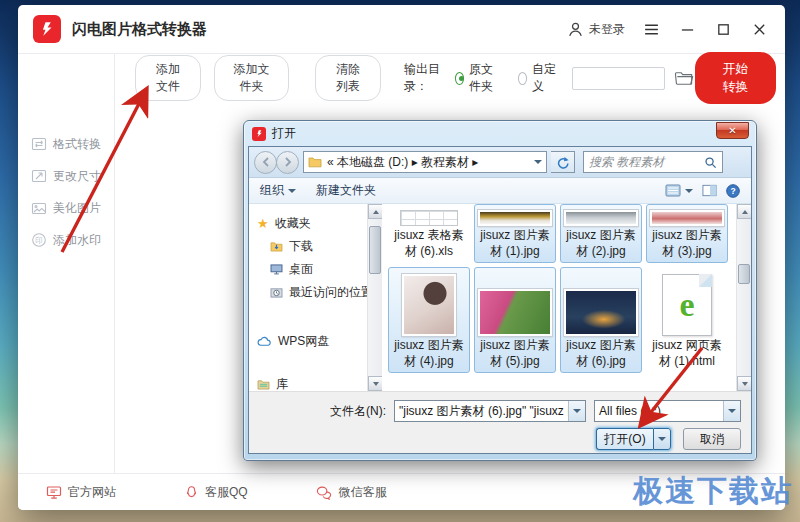  I want to click on cancel-button: 取消, so click(712, 439).